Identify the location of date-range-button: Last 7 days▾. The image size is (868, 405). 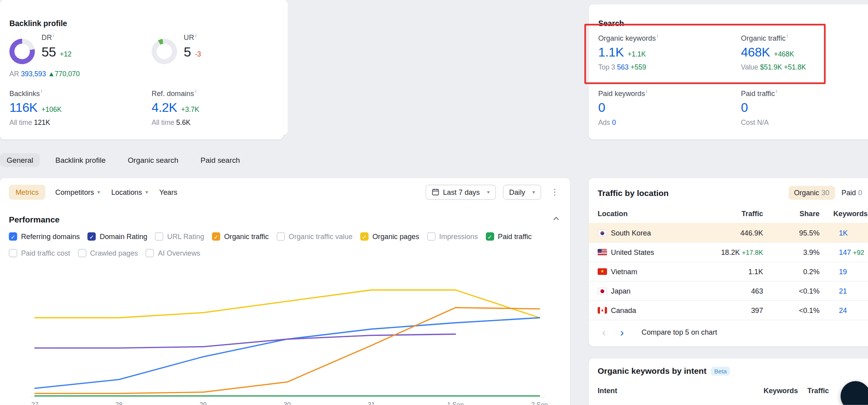
(461, 192).